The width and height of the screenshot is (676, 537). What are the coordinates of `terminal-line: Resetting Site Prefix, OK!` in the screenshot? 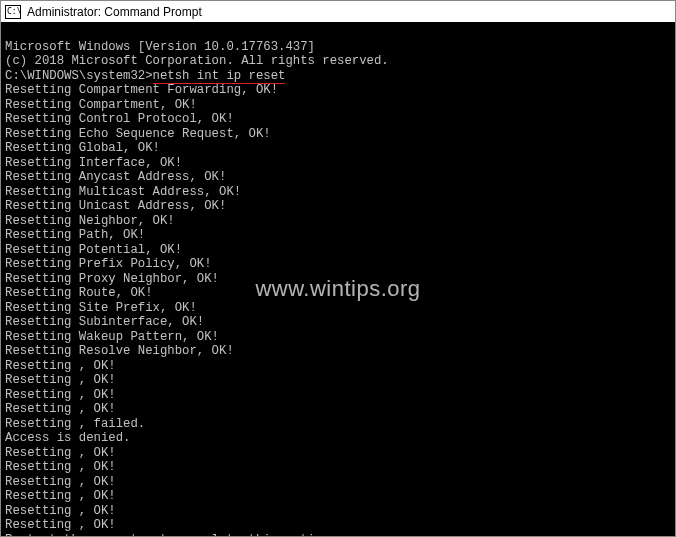 It's located at (338, 308).